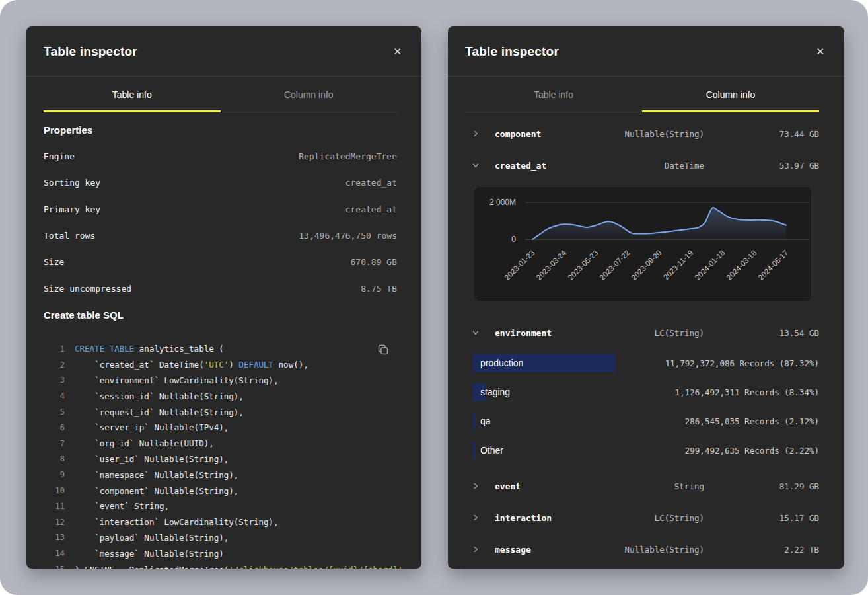  Describe the element at coordinates (221, 412) in the screenshot. I see `sql-code-line: 5 `request_id` Nullable(String),` at that location.